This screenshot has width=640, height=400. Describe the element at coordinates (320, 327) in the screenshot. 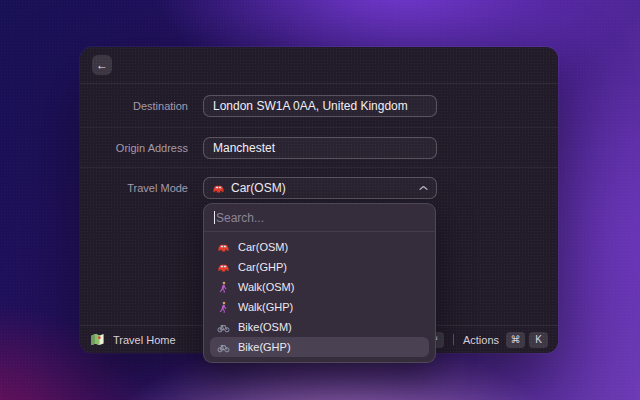

I see `dropdown-option-bike-osm: Bike(OSM)` at that location.